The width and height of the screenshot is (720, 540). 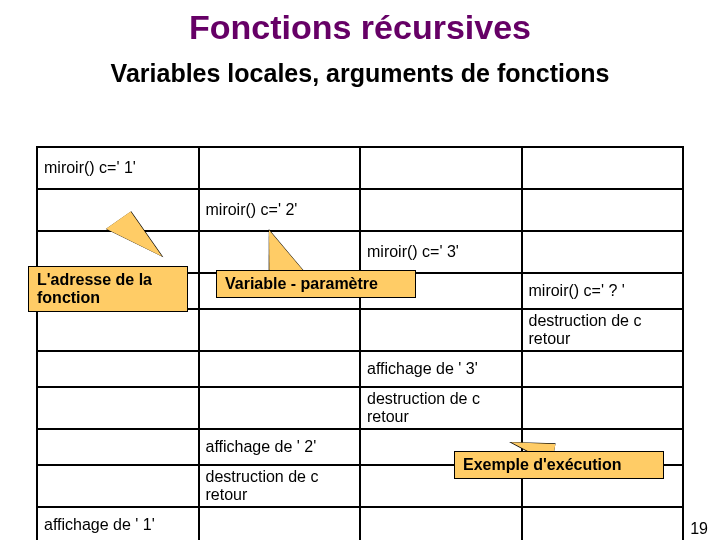 I want to click on page-number: 19, so click(x=699, y=529).